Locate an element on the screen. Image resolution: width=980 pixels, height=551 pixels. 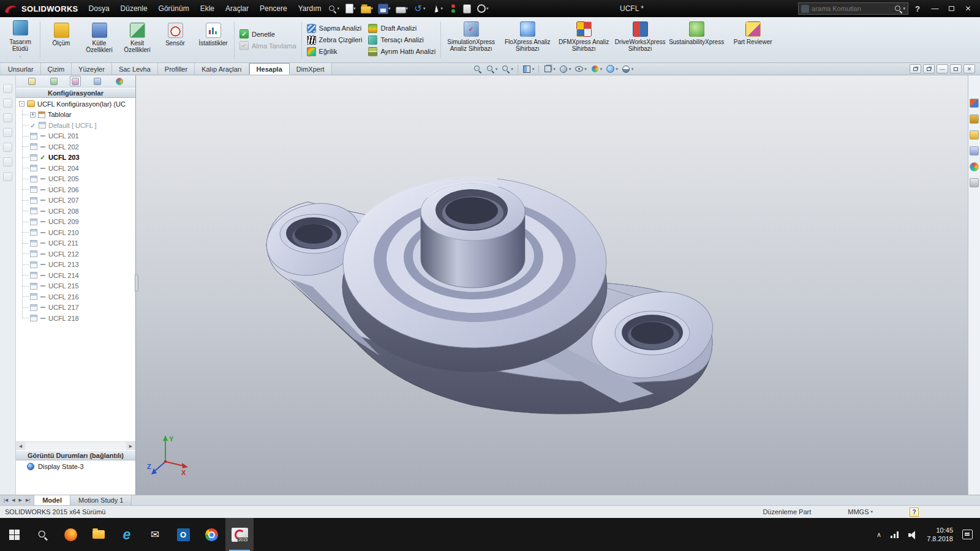
tree-item-ucfl-210: UCFL 210 is located at coordinates (76, 233).